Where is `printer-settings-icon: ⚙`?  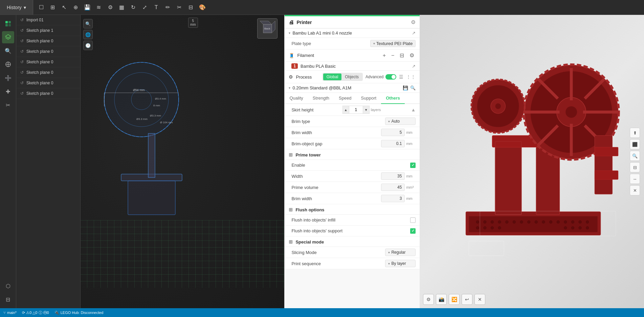 printer-settings-icon: ⚙ is located at coordinates (413, 22).